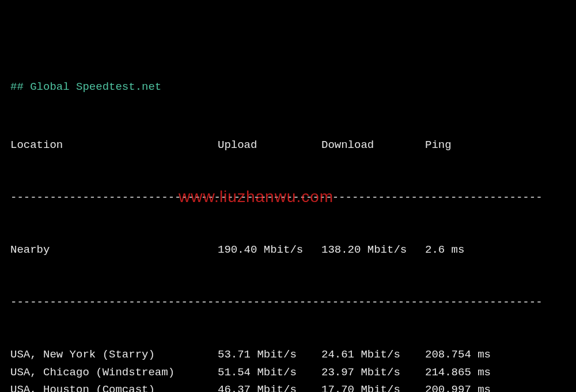 The height and width of the screenshot is (392, 576). Describe the element at coordinates (373, 355) in the screenshot. I see `cell-download: 24.61 Mbit/s` at that location.